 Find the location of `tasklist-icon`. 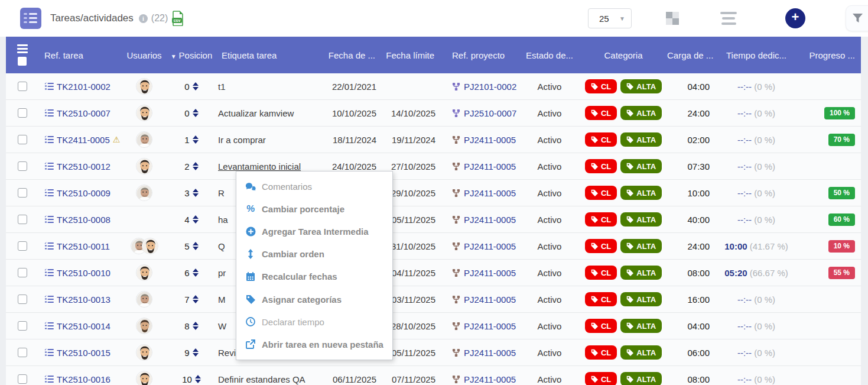

tasklist-icon is located at coordinates (49, 326).